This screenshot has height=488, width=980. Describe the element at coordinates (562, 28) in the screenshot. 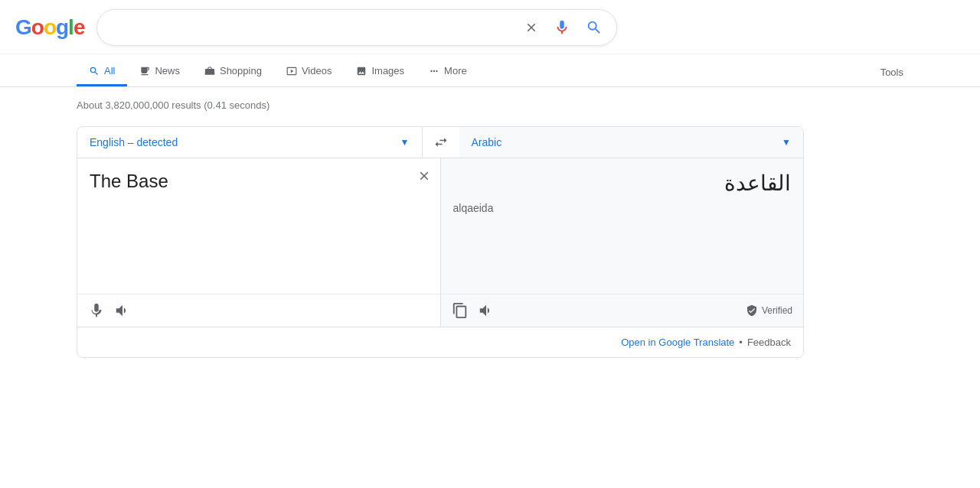

I see `microphone-icon` at that location.